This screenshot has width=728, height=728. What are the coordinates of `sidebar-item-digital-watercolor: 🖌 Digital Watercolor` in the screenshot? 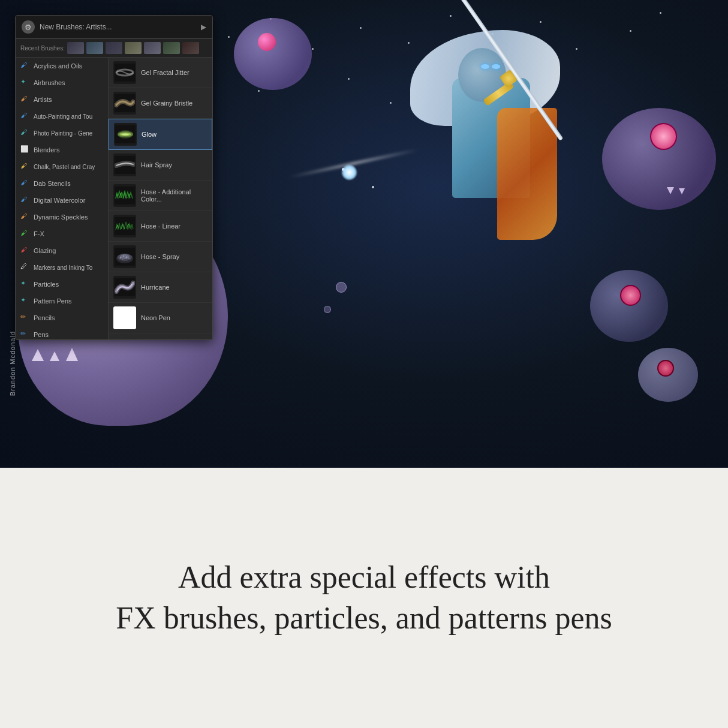 It's located at (62, 200).